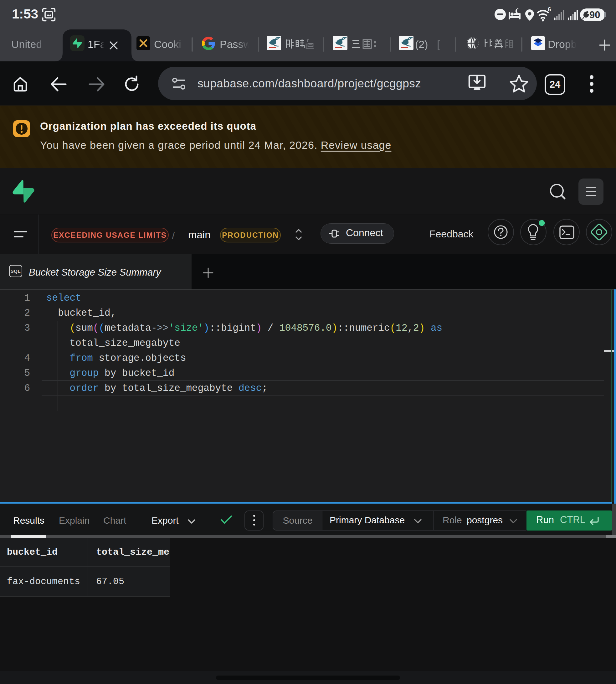 The image size is (616, 684). What do you see at coordinates (595, 15) in the screenshot?
I see `svg-text: 90` at bounding box center [595, 15].